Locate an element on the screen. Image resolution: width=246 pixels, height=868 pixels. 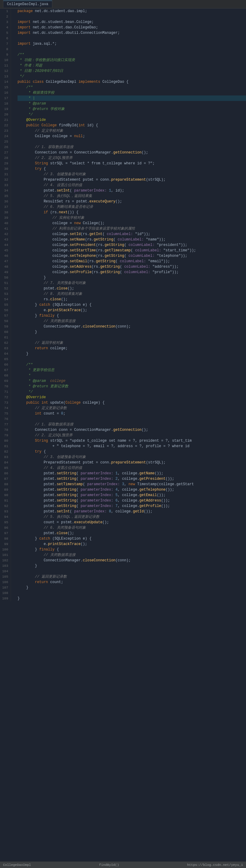
line-number: 20 is located at coordinates (5, 115).